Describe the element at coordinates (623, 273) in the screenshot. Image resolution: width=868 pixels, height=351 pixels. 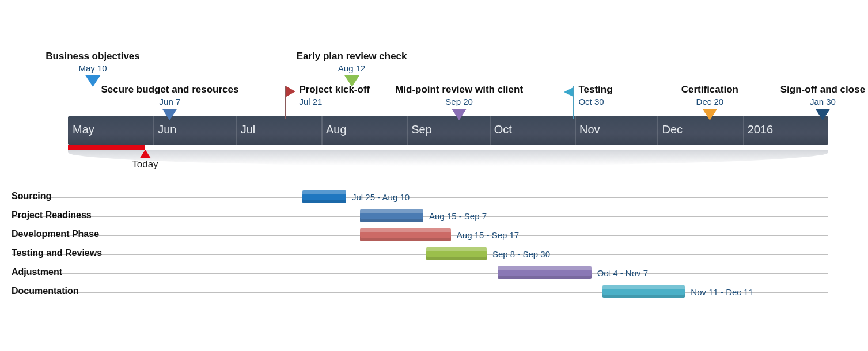
I see `gantt-range-label: Oct 4 - Nov 7` at that location.